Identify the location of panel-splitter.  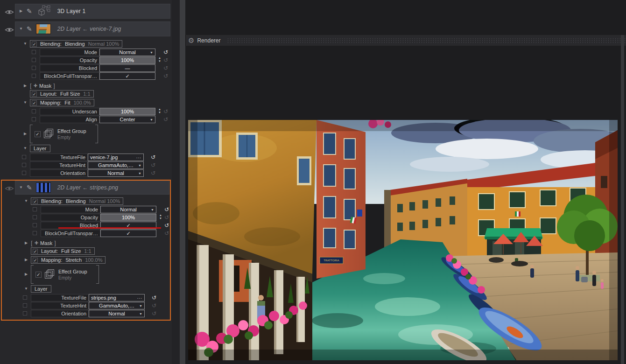
(183, 182).